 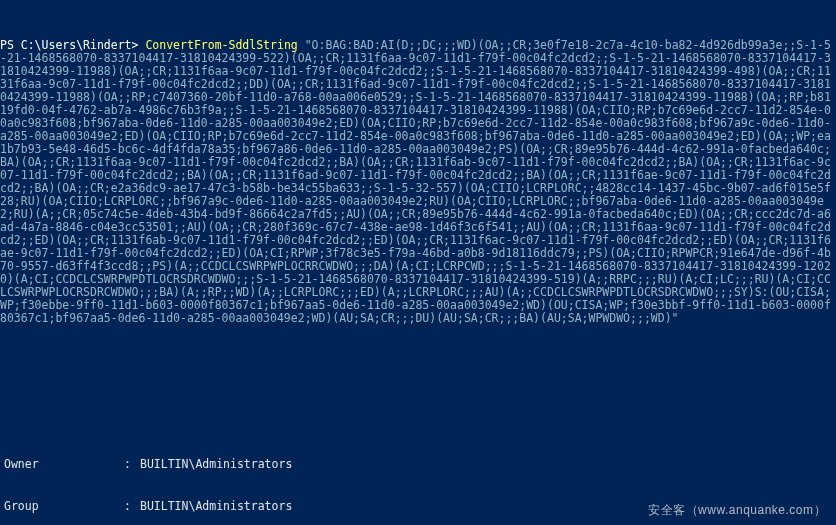 I want to click on owner-label: Owner, so click(x=64, y=464).